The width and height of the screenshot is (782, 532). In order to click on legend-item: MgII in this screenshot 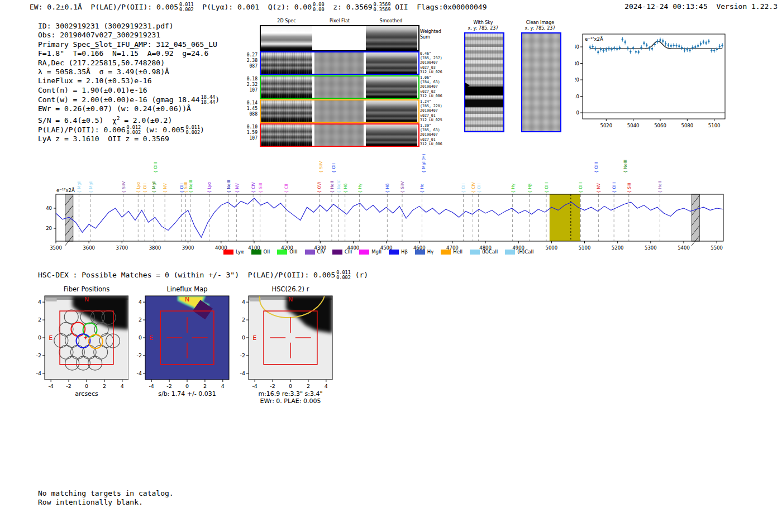, I will do `click(370, 252)`.